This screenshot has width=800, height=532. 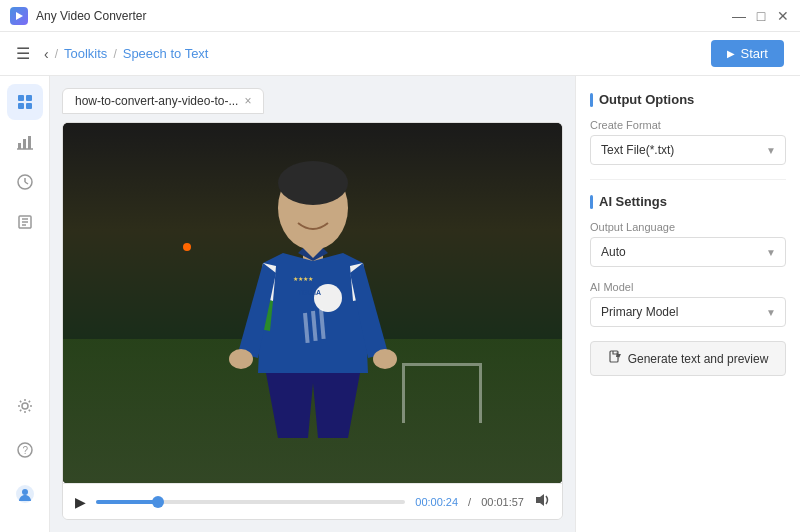 What do you see at coordinates (25, 450) in the screenshot?
I see `sidebar-help-icon: ?` at bounding box center [25, 450].